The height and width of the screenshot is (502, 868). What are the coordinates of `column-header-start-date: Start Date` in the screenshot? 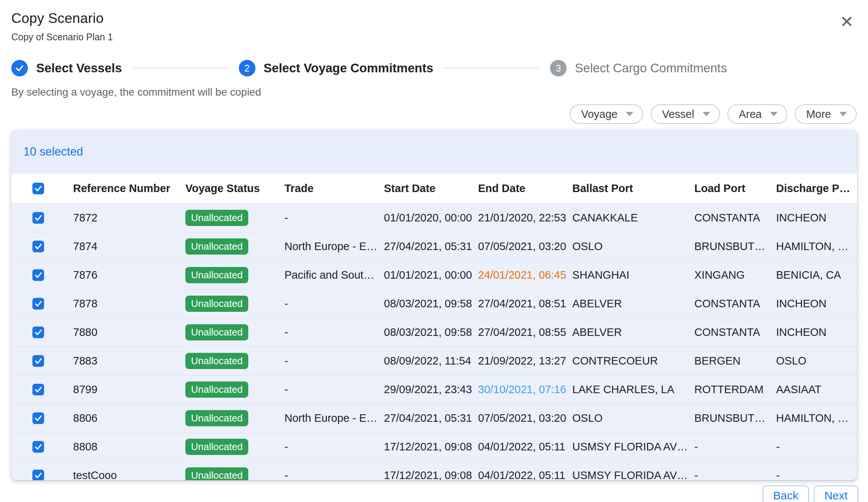 It's located at (431, 188).